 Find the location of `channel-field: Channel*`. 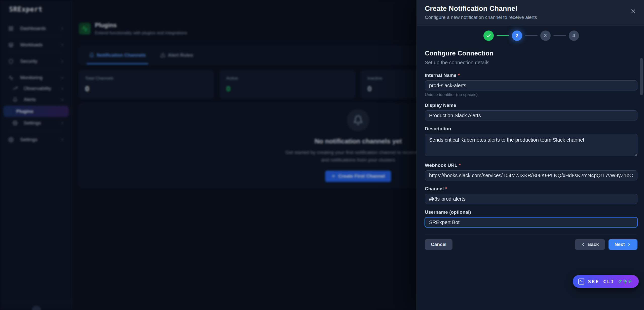

channel-field: Channel* is located at coordinates (531, 195).